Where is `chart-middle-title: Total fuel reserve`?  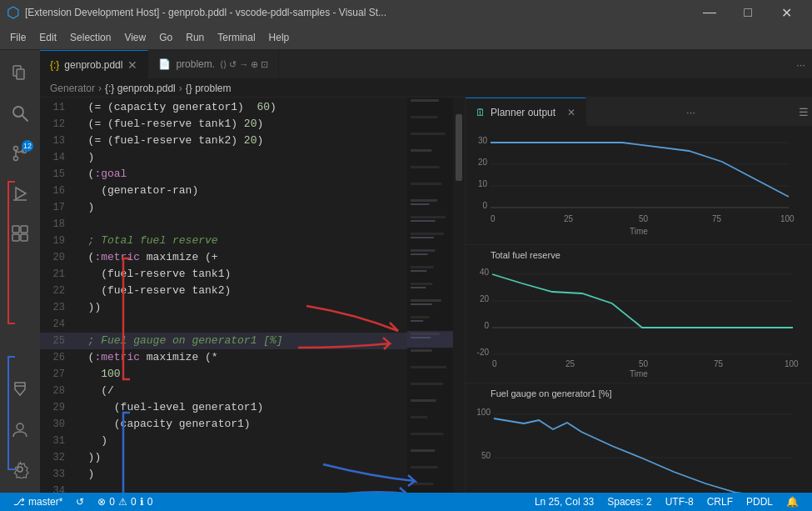 chart-middle-title: Total fuel reserve is located at coordinates (639, 254).